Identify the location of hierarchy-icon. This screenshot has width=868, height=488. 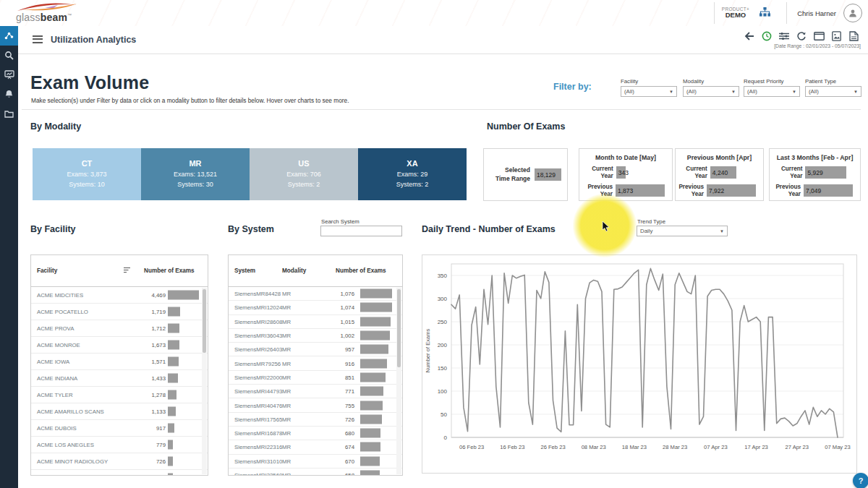
(765, 13).